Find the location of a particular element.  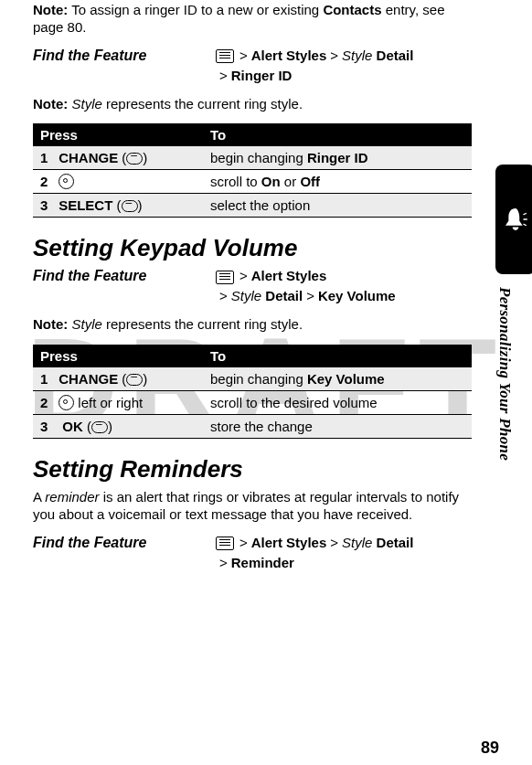

ftf3-reminder: Reminder is located at coordinates (263, 563).